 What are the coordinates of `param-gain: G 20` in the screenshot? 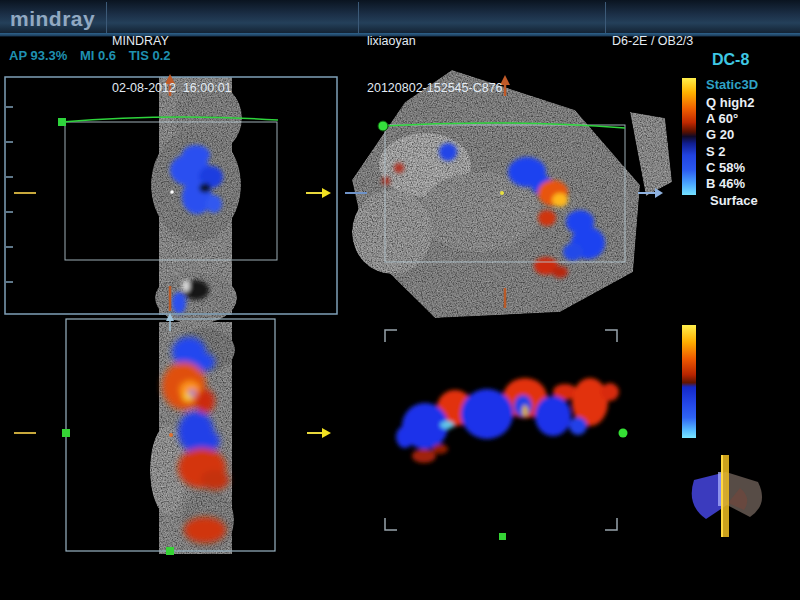 It's located at (753, 135).